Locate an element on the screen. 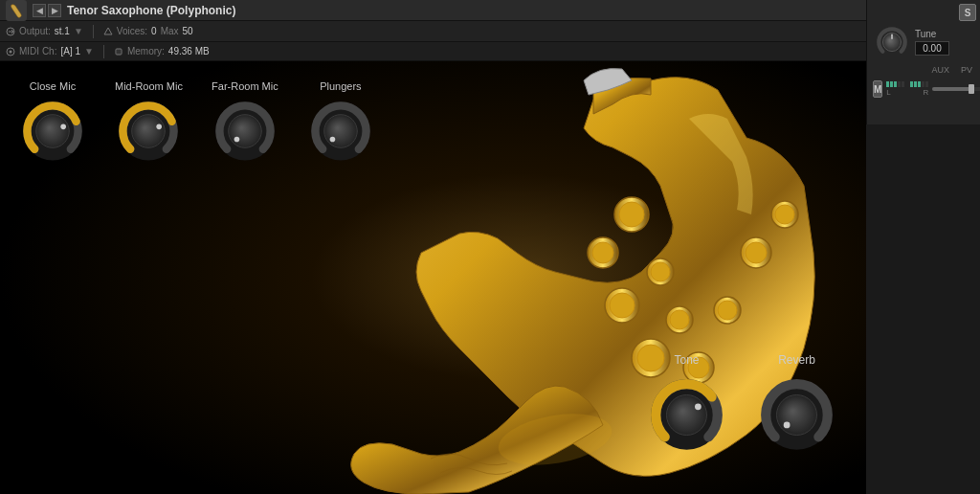 The width and height of the screenshot is (980, 494). mid-room-mic-label: Mid-Room Mic is located at coordinates (149, 86).